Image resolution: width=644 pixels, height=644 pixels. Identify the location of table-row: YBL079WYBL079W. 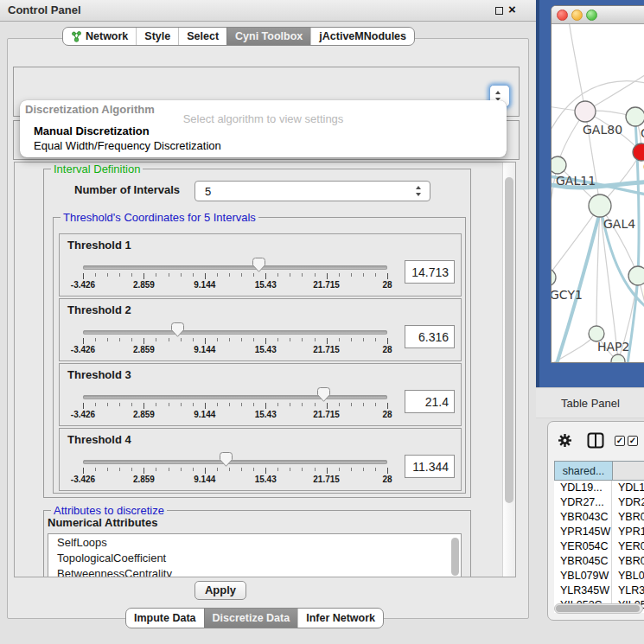
(599, 576).